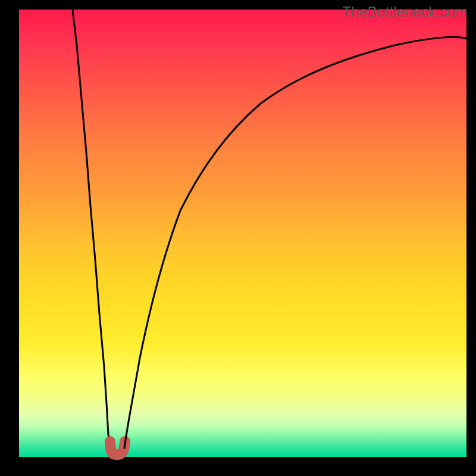  What do you see at coordinates (405, 12) in the screenshot?
I see `watermark-text: TheBottleneck.com` at bounding box center [405, 12].